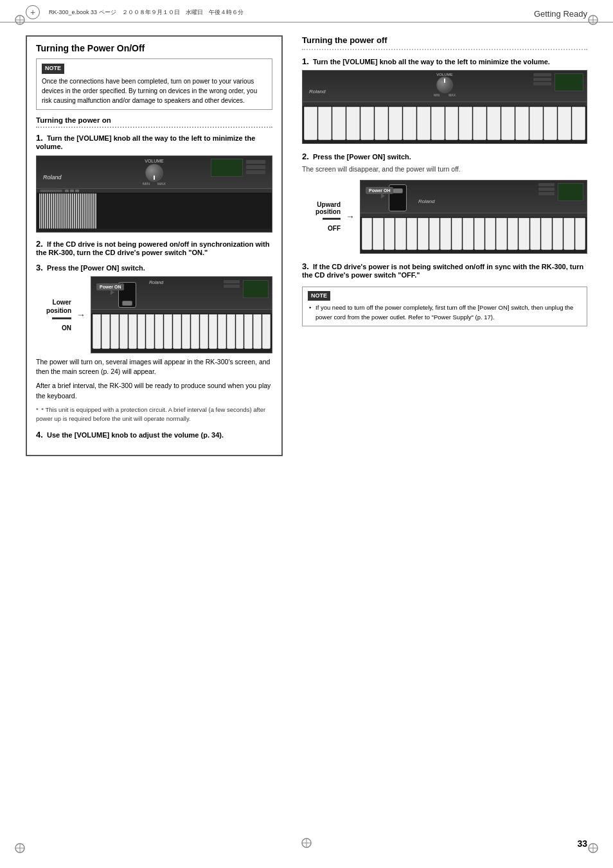 This screenshot has height=868, width=613. I want to click on step-1-header: 1. Turn the [VOLUME] knob all the way to…, so click(154, 141).